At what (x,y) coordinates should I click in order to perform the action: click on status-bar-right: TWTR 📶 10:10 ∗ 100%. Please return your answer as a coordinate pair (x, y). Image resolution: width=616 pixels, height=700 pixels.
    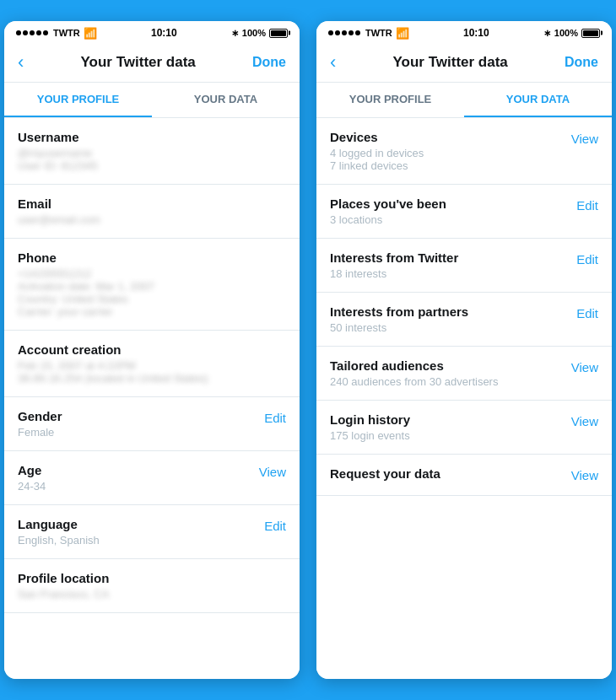
    Looking at the image, I should click on (464, 32).